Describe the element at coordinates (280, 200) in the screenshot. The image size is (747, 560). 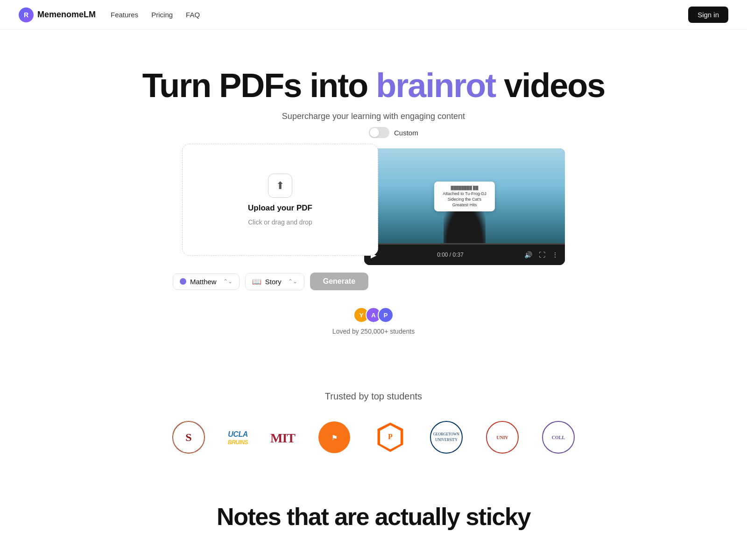
I see `upload-panel: ⬆ Upload your PDF Click or drag and drop` at that location.